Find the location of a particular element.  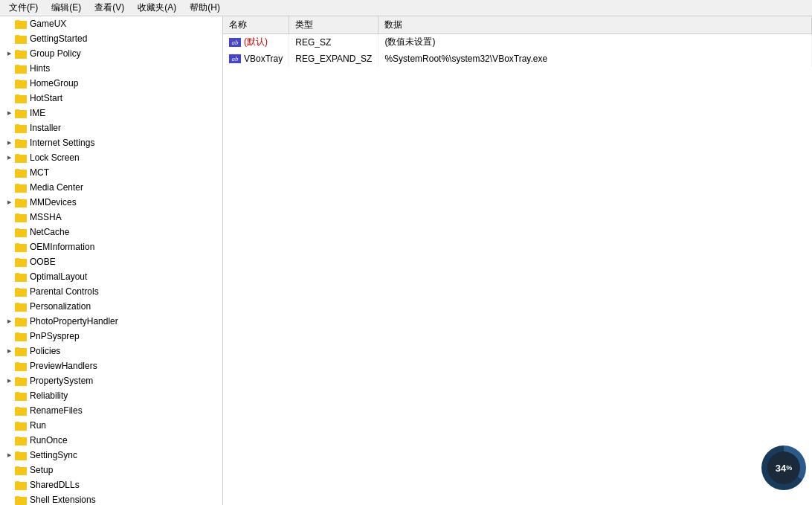

tree-item: MMDevices is located at coordinates (112, 202).